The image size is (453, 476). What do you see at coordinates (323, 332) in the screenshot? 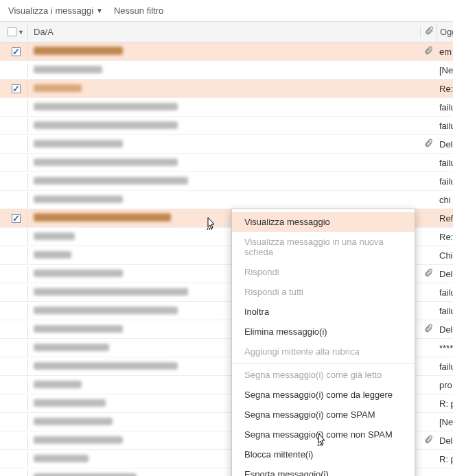
I see `menu-item: Elimina messaggio(i)` at bounding box center [323, 332].